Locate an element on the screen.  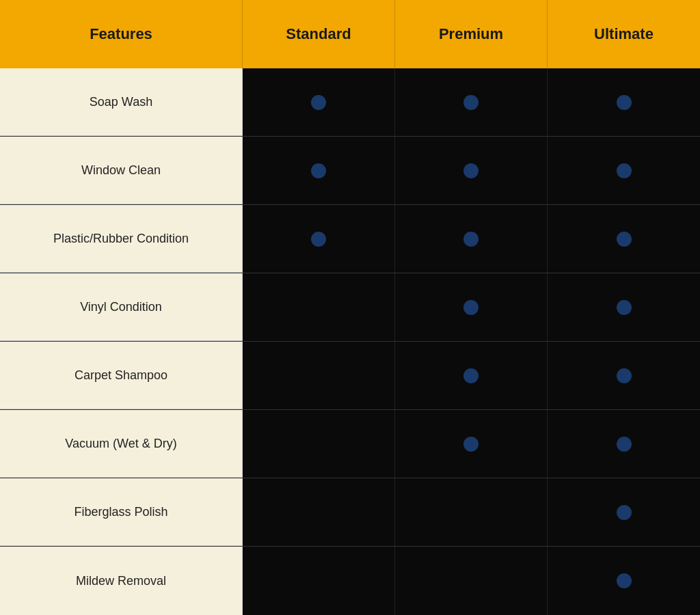
table-row: Window Clean is located at coordinates (350, 171).